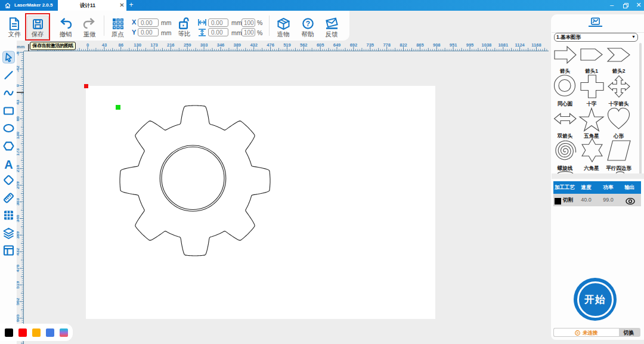 The width and height of the screenshot is (644, 344). What do you see at coordinates (520, 45) in the screenshot?
I see `svg-text: 1124` at bounding box center [520, 45].